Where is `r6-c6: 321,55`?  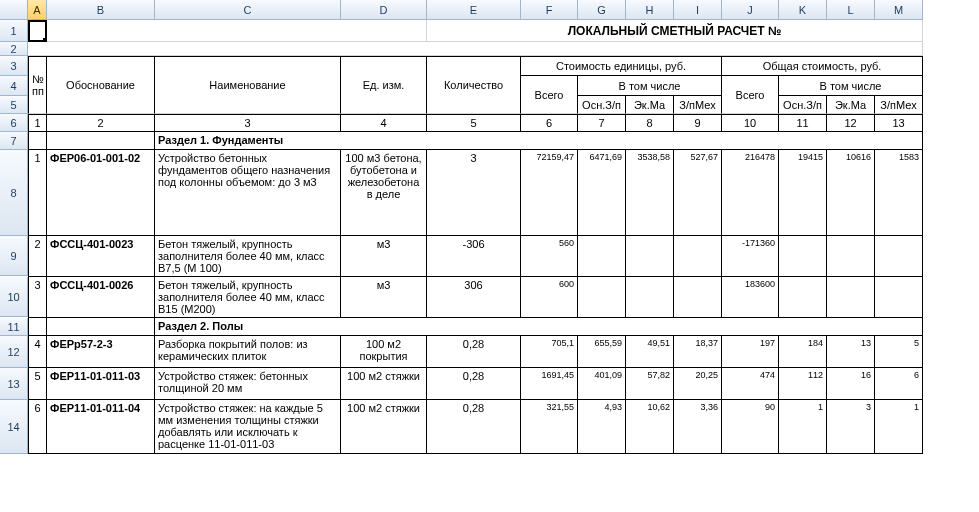 r6-c6: 321,55 is located at coordinates (550, 427).